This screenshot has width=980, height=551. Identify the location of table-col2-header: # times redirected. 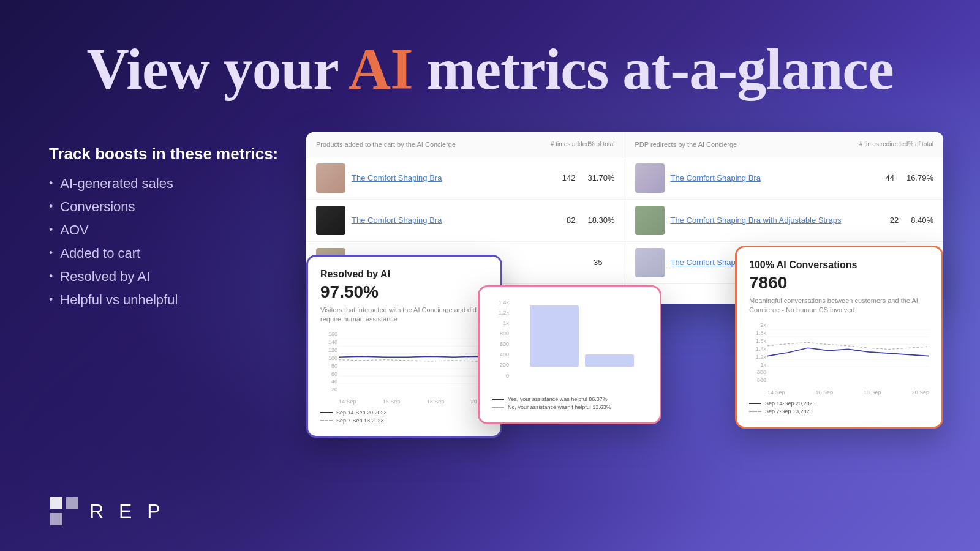
(883, 144).